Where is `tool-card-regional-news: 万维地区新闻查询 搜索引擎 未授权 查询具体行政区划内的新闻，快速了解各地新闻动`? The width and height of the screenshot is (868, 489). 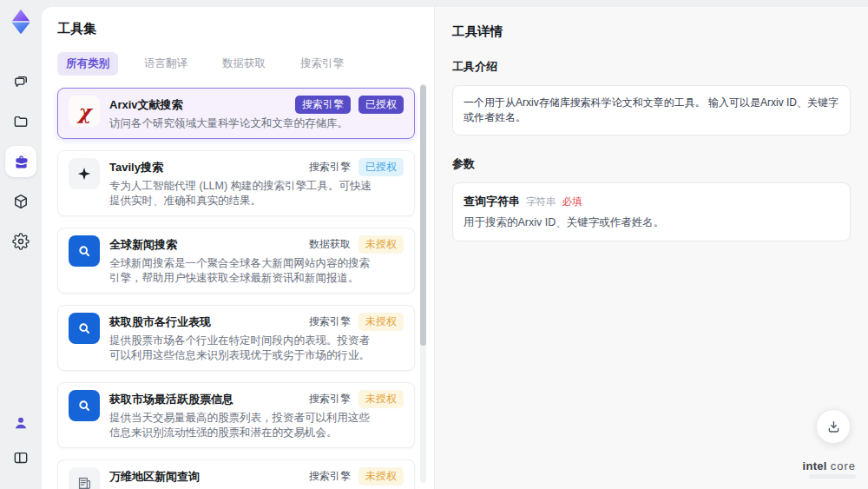
tool-card-regional-news: 万维地区新闻查询 搜索引擎 未授权 查询具体行政区划内的新闻，快速了解各地新闻动 is located at coordinates (236, 474).